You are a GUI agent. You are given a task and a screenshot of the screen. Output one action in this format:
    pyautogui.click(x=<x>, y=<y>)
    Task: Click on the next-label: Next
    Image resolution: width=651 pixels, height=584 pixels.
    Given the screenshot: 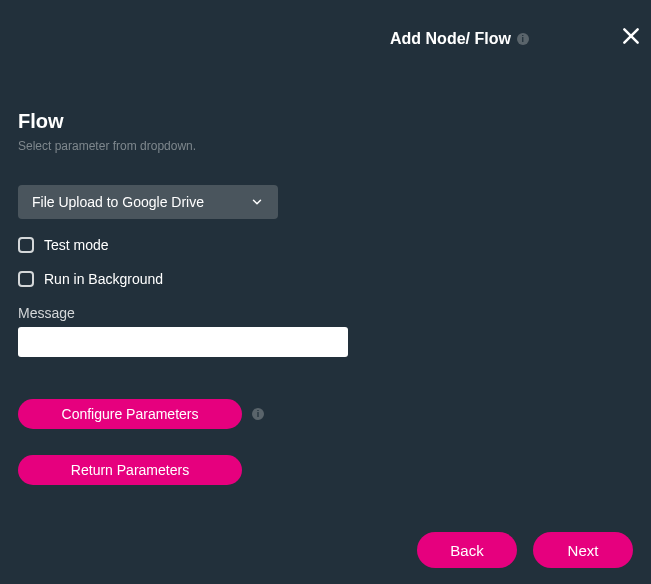 What is the action you would take?
    pyautogui.click(x=584, y=550)
    